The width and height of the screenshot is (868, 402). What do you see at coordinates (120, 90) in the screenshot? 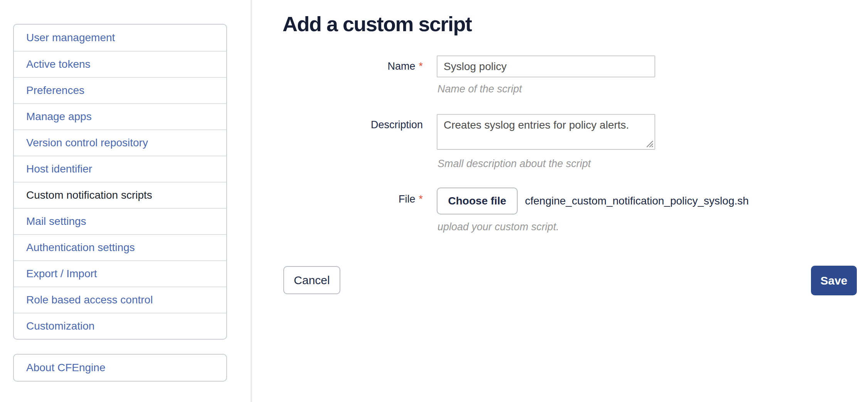
I see `sidebar-item-preferences: Preferences` at bounding box center [120, 90].